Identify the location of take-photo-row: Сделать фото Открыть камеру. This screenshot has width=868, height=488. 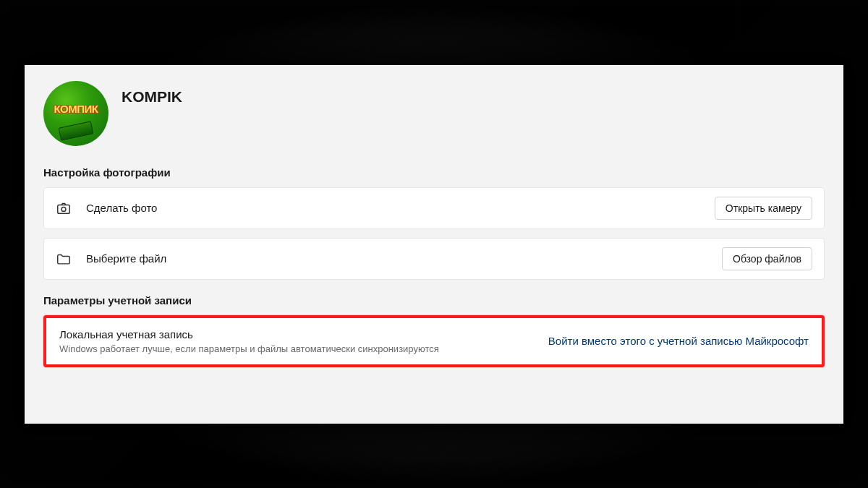
(434, 208).